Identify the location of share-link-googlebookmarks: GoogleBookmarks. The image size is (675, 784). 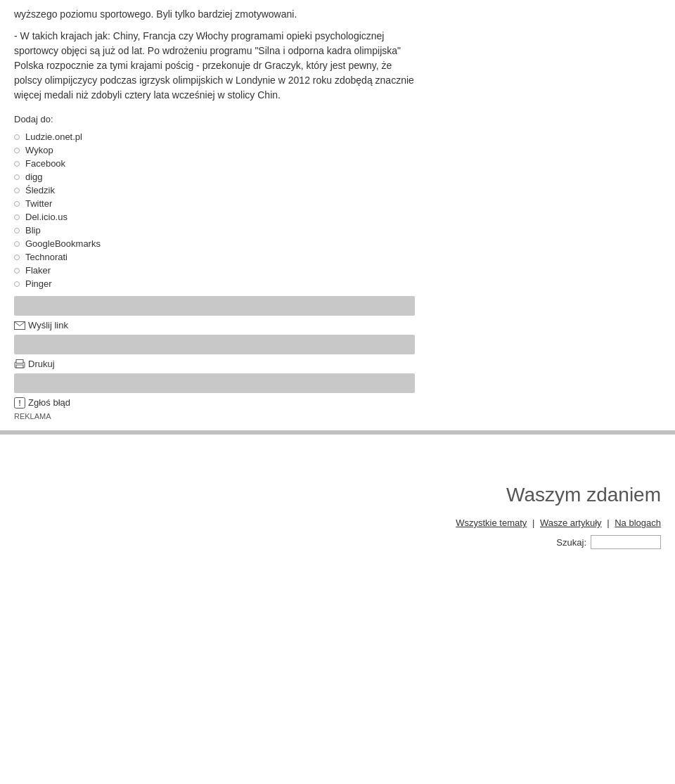
(63, 243).